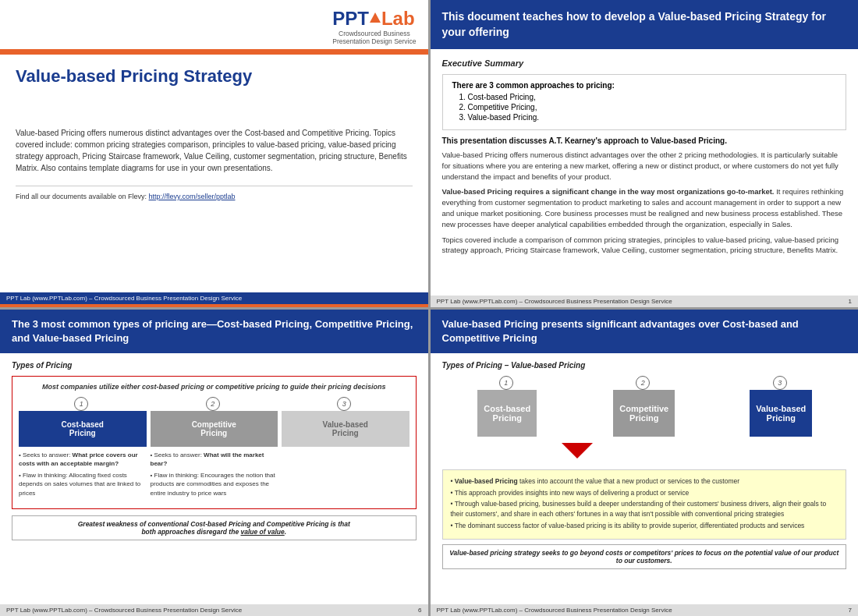 This screenshot has height=616, width=858. I want to click on cost-based-box4: Cost-basedPricing, so click(507, 413).